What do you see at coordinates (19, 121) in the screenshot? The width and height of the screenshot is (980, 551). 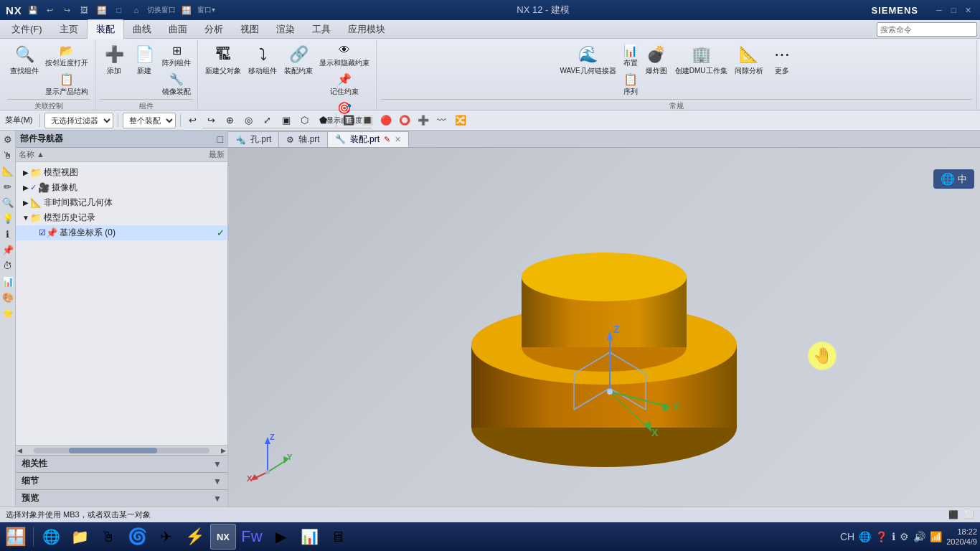 I see `menu-button: 菜单(M)` at bounding box center [19, 121].